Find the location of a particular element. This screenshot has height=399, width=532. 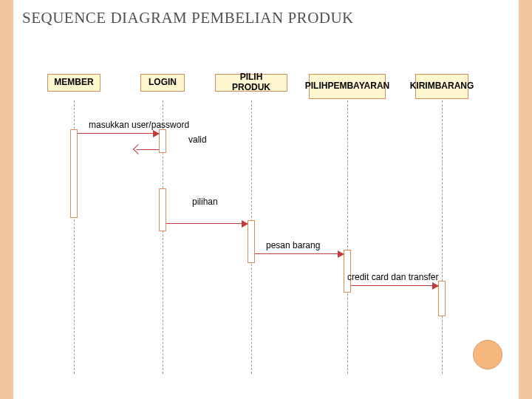

lane-header-login: LOGIN is located at coordinates (163, 83).